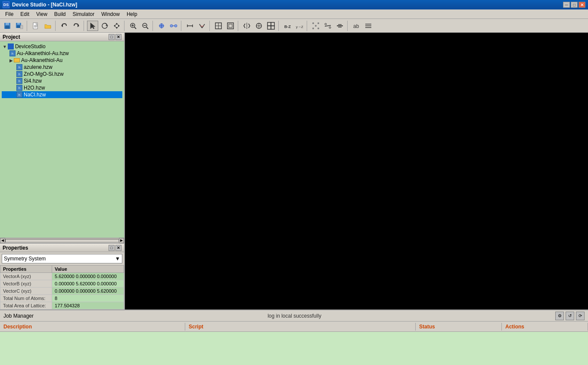 This screenshot has height=365, width=588. Describe the element at coordinates (112, 248) in the screenshot. I see `properties-maximize-btn: □` at that location.